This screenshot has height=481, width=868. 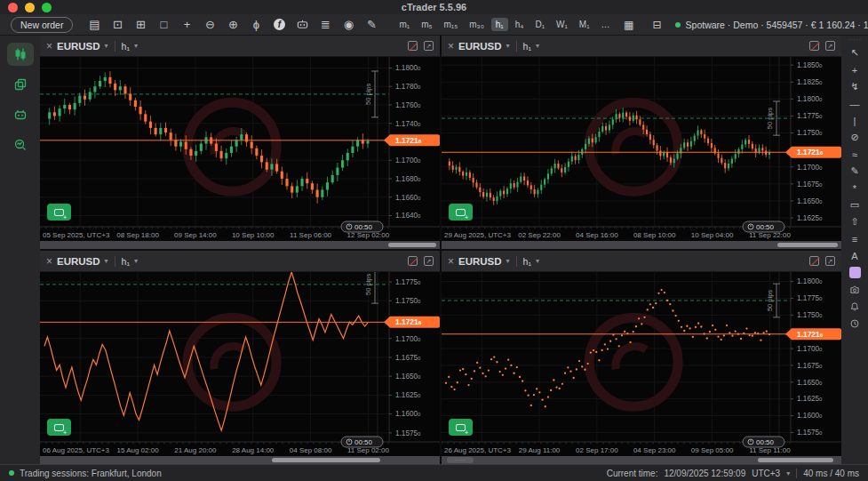 What do you see at coordinates (140, 25) in the screenshot?
I see `grid-layout-icon: ⊞` at bounding box center [140, 25].